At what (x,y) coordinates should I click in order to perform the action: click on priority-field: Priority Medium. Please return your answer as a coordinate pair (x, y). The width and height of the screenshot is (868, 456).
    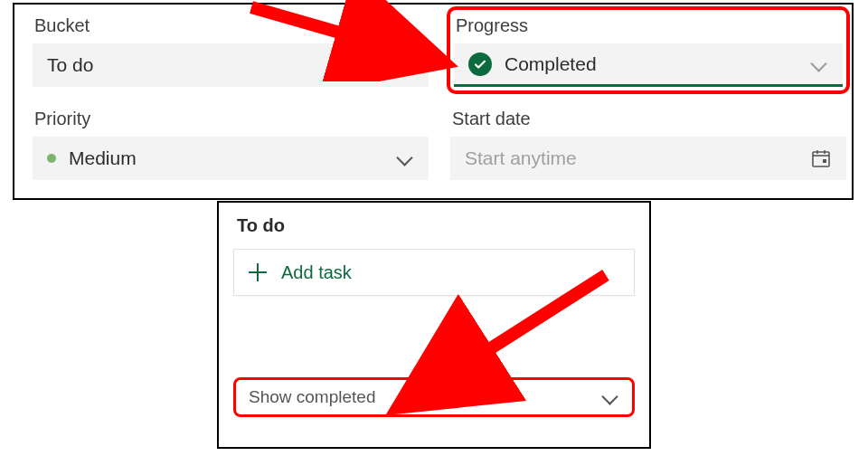
    Looking at the image, I should click on (231, 141).